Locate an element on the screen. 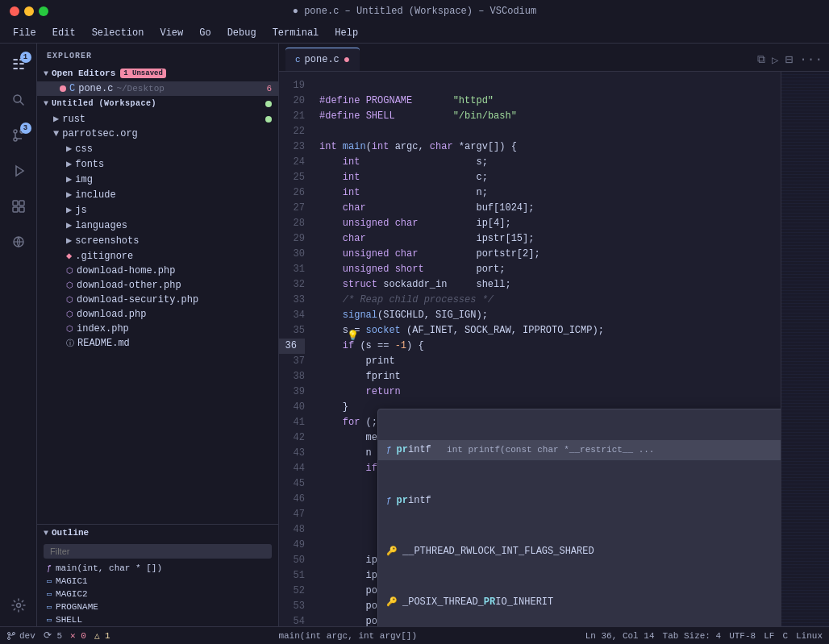  window-controls is located at coordinates (29, 11).